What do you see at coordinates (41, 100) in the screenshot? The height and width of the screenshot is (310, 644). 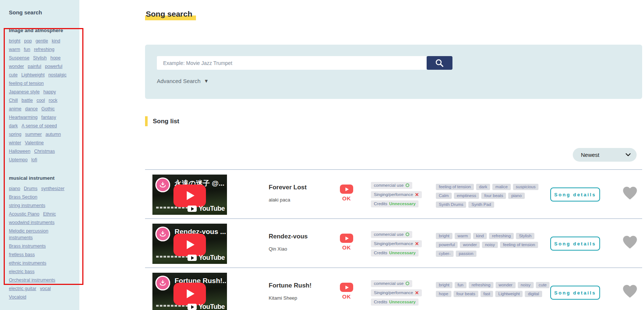 I see `sidebar-tag-link: cool` at bounding box center [41, 100].